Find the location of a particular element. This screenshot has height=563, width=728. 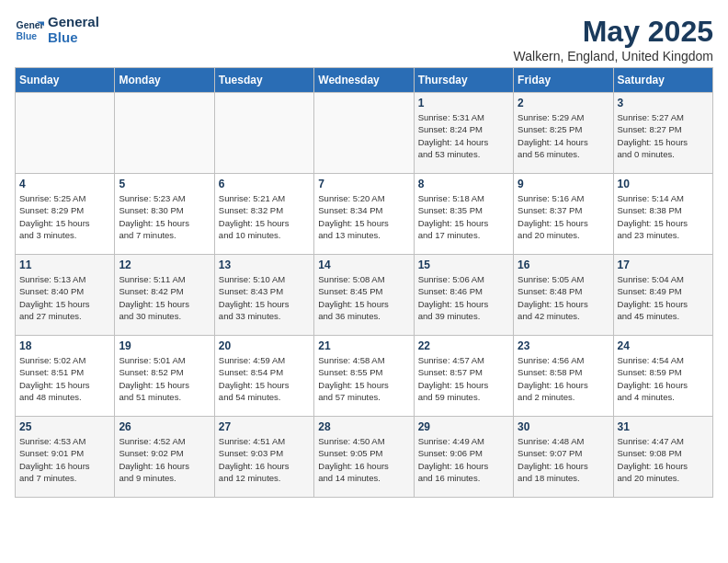

day-info: Sunrise: 5:16 AM Sunset: 8:37 PM Dayligh… is located at coordinates (563, 217).